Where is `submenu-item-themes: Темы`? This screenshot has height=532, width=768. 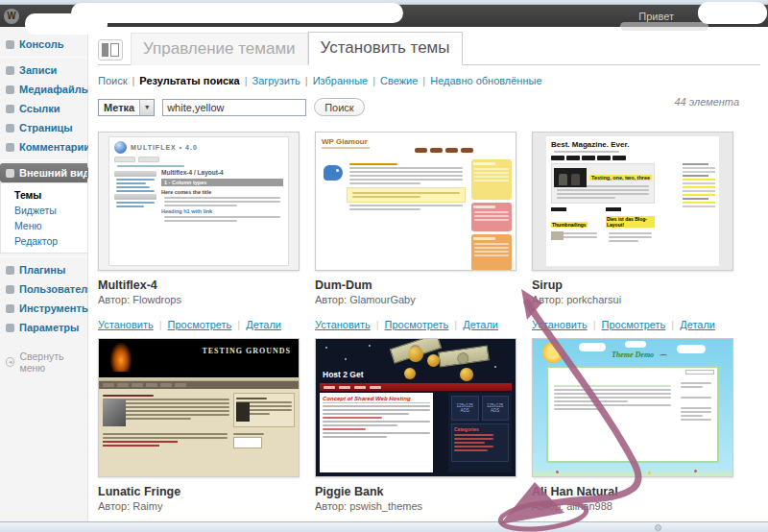
submenu-item-themes: Темы is located at coordinates (51, 195).